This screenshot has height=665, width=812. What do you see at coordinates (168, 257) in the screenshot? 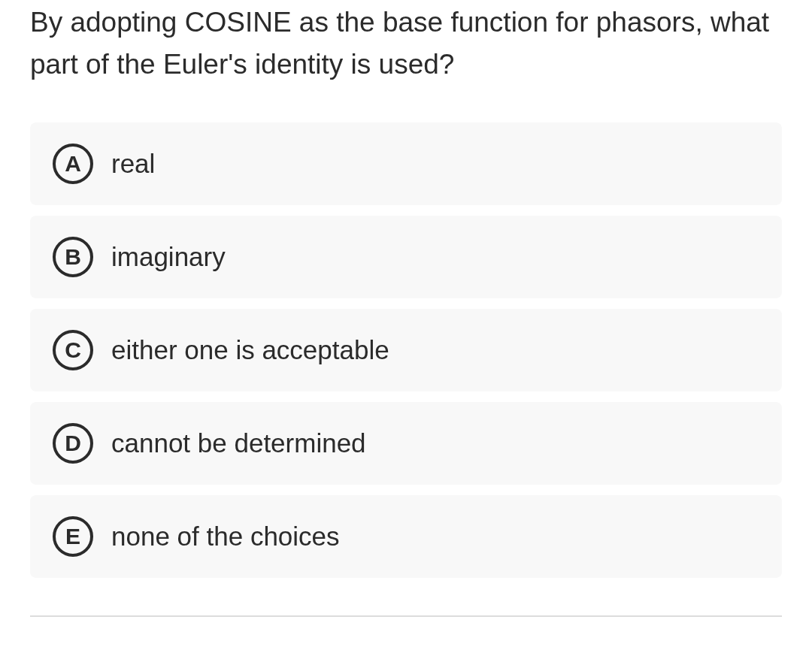
I see `option-text: imaginary` at bounding box center [168, 257].